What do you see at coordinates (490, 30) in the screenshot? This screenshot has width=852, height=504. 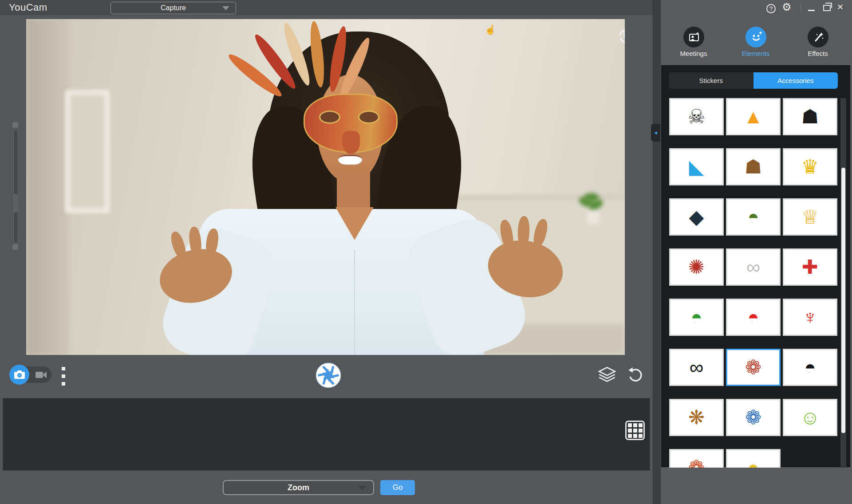 I see `drag-hand-icon: ☝` at bounding box center [490, 30].